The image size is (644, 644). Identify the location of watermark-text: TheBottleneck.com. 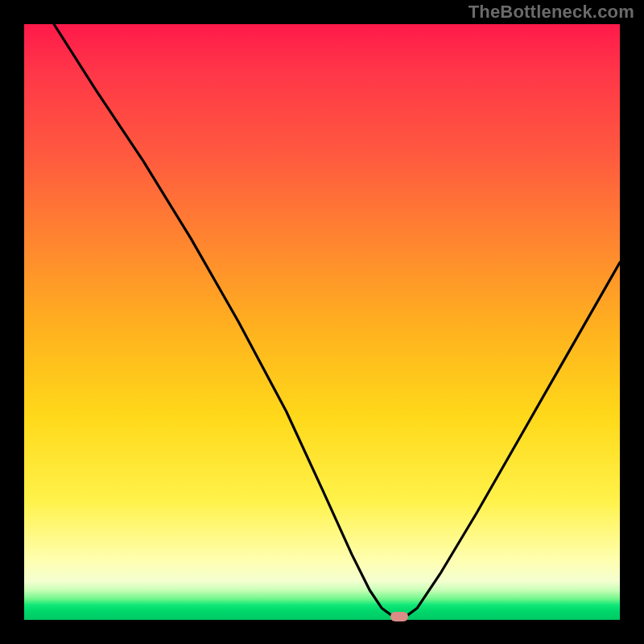
(551, 12).